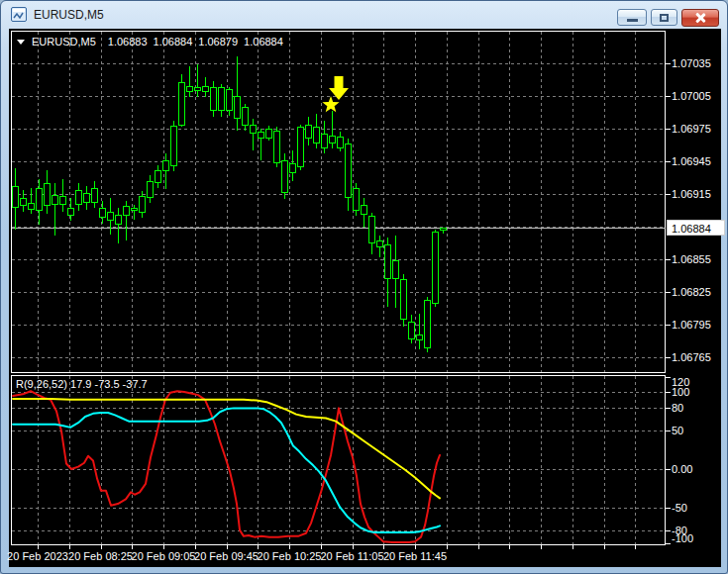  What do you see at coordinates (691, 293) in the screenshot?
I see `price-axis-label: 1.06825` at bounding box center [691, 293].